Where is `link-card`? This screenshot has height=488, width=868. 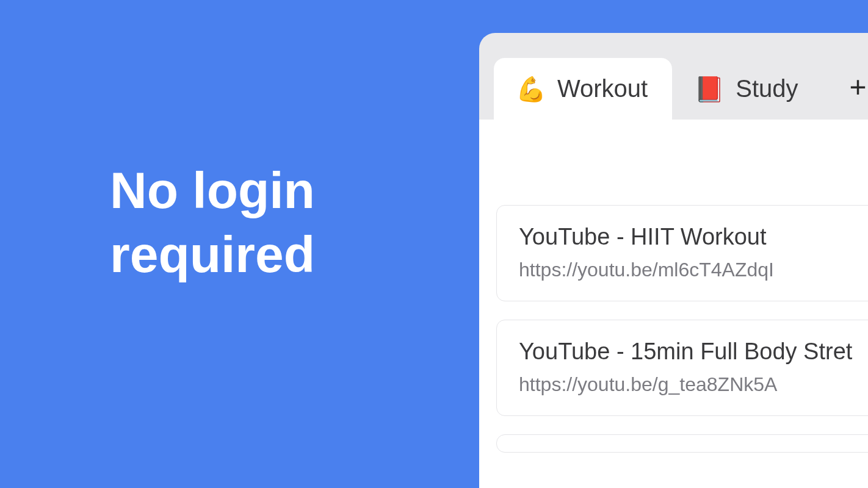
link-card is located at coordinates (682, 443).